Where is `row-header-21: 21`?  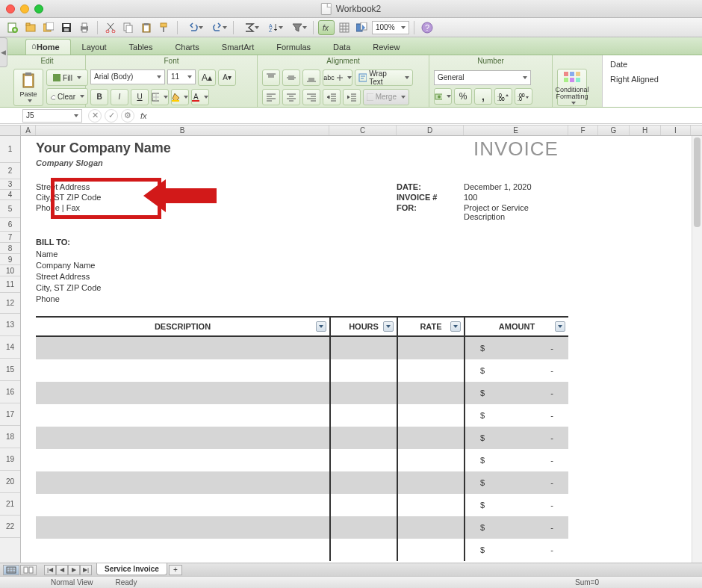 row-header-21: 21 is located at coordinates (10, 504).